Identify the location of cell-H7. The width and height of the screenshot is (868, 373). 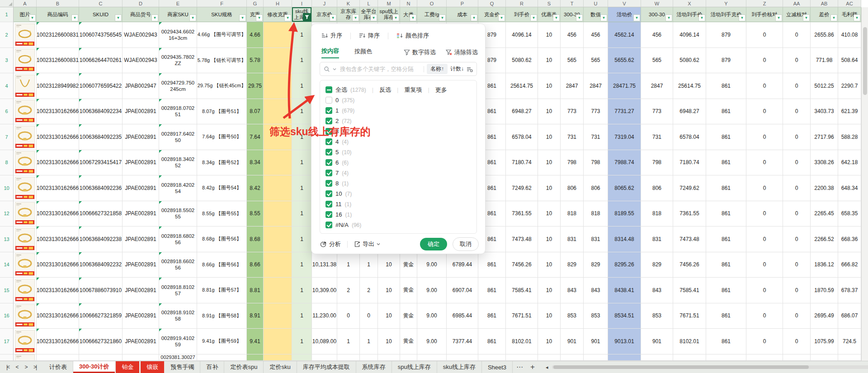
(278, 137).